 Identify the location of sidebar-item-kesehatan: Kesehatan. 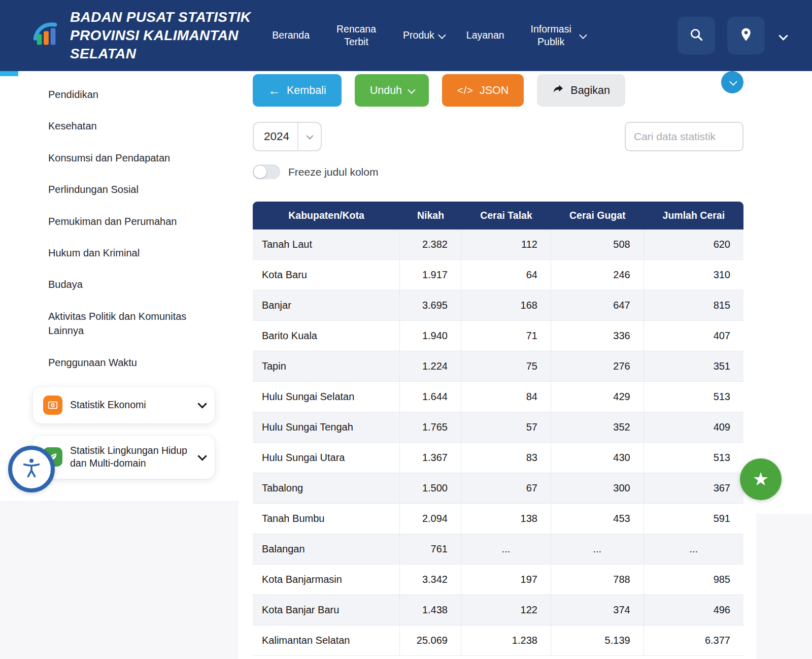
(126, 126).